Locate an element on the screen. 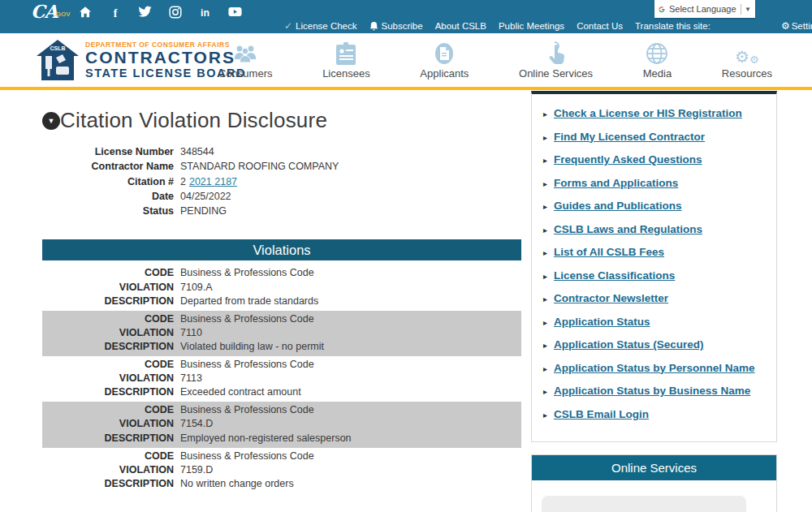  nav-label-resources: Media is located at coordinates (658, 73).